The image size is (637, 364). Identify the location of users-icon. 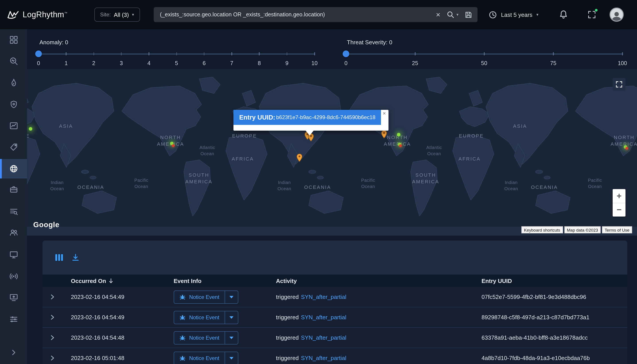
(14, 232).